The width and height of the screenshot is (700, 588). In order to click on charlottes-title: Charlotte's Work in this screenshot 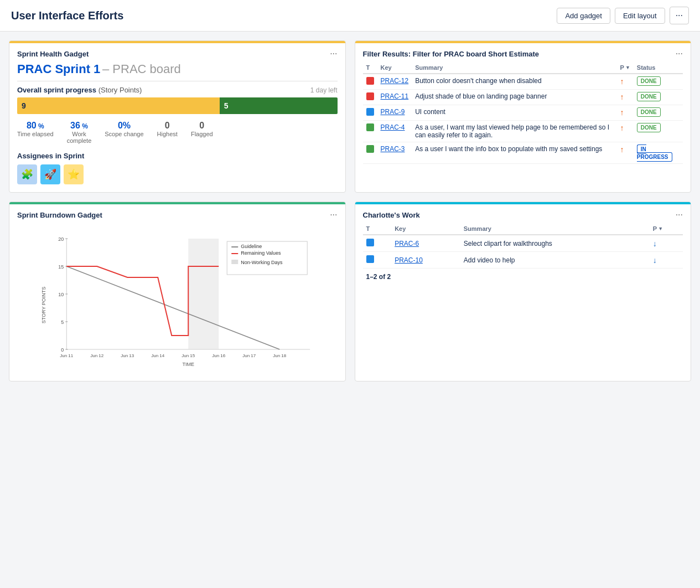, I will do `click(392, 215)`.